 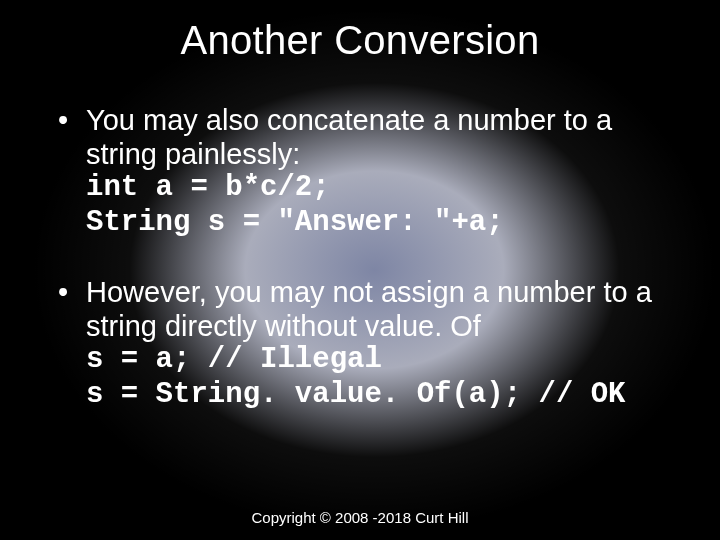 I want to click on bullet-text: You may also concatenate a number to a s…, so click(x=349, y=137).